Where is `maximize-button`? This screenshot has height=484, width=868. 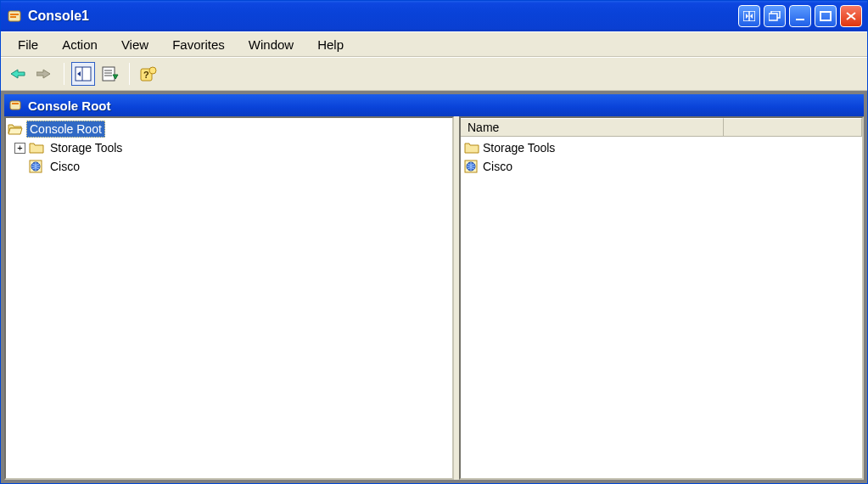 maximize-button is located at coordinates (826, 16).